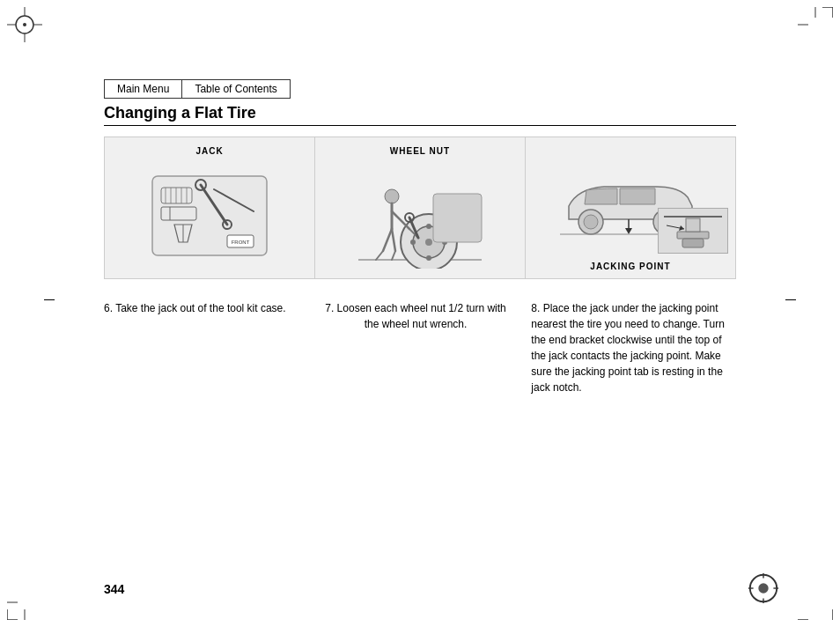  Describe the element at coordinates (25, 25) in the screenshot. I see `reg-mark-top-left` at that location.